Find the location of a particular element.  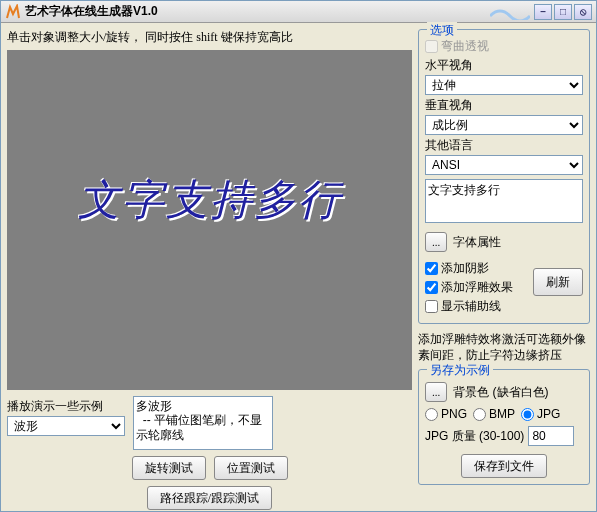

examples-label: 播放演示一些示例 is located at coordinates (67, 406).